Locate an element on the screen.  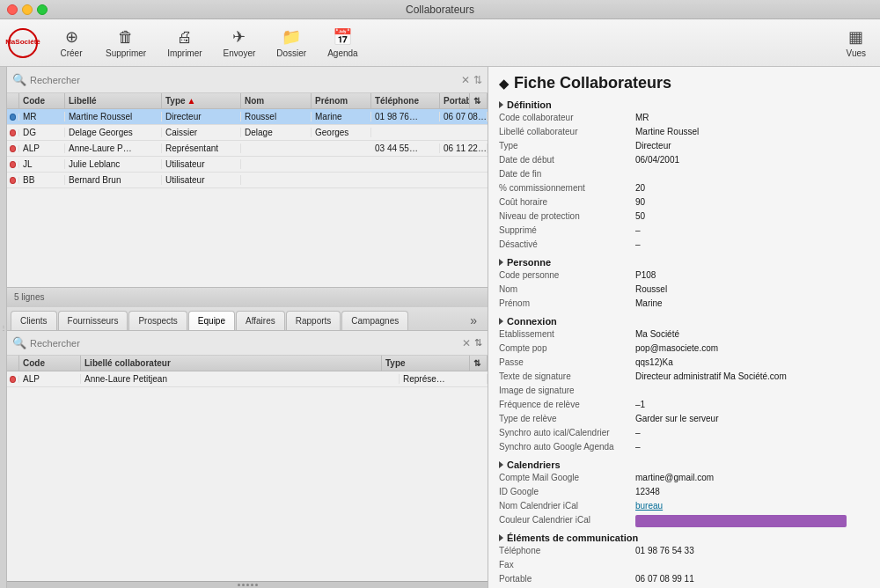
agenda-button: 📅 Agenda is located at coordinates (342, 42).